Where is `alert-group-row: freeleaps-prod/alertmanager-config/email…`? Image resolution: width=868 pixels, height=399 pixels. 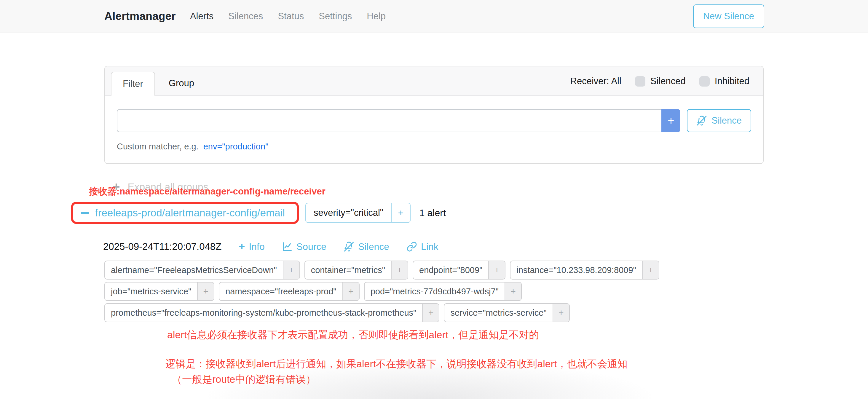 alert-group-row: freeleaps-prod/alertmanager-config/email… is located at coordinates (417, 213).